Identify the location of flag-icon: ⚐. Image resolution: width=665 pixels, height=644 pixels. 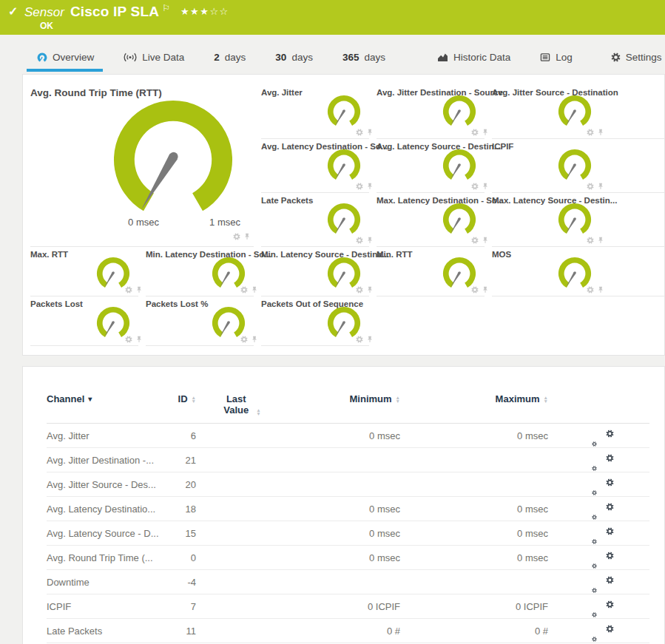
(166, 8).